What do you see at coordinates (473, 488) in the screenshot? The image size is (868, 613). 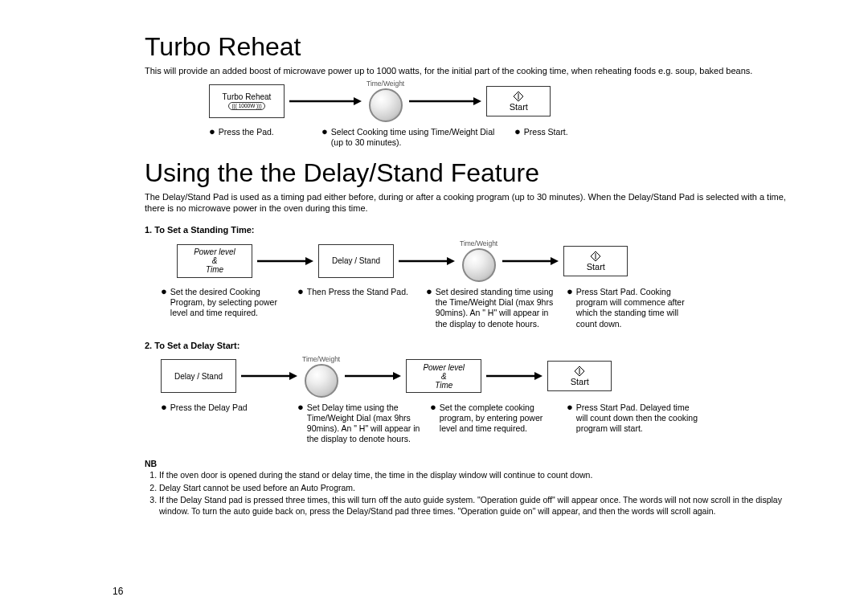 I see `nb-item: Delay Start cannot be used before an Aut…` at bounding box center [473, 488].